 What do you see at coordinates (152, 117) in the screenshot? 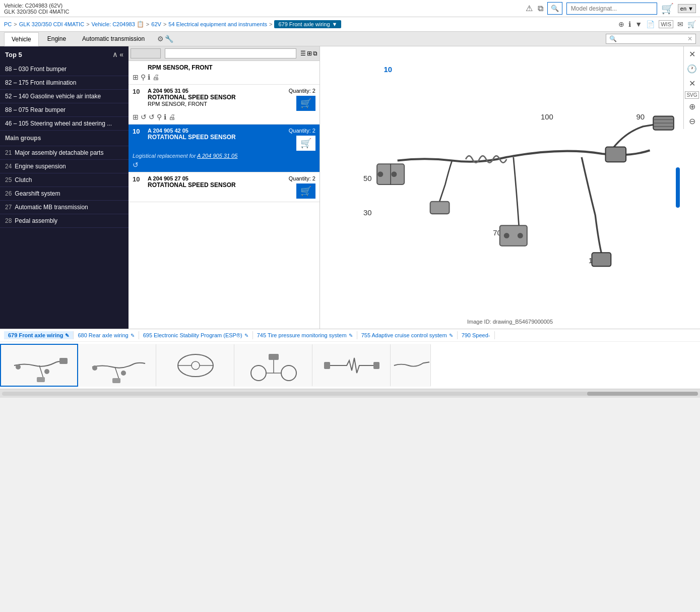
I see `refresh-icon-2b: ↺` at bounding box center [152, 117].